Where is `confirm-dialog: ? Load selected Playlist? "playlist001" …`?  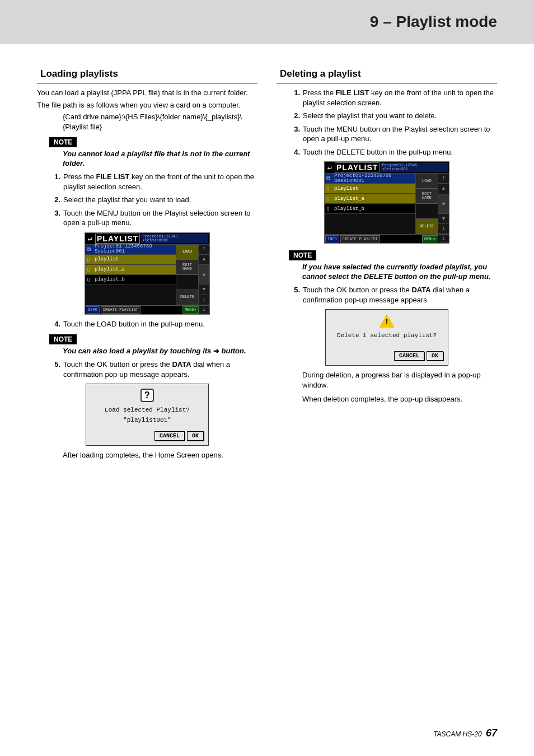 confirm-dialog: ? Load selected Playlist? "playlist001" … is located at coordinates (147, 414).